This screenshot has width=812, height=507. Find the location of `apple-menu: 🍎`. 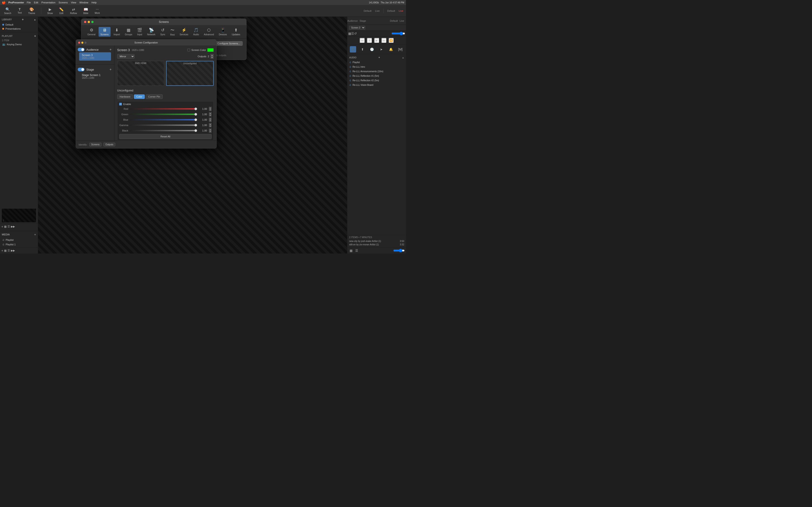

apple-menu: 🍎 is located at coordinates (4, 3).